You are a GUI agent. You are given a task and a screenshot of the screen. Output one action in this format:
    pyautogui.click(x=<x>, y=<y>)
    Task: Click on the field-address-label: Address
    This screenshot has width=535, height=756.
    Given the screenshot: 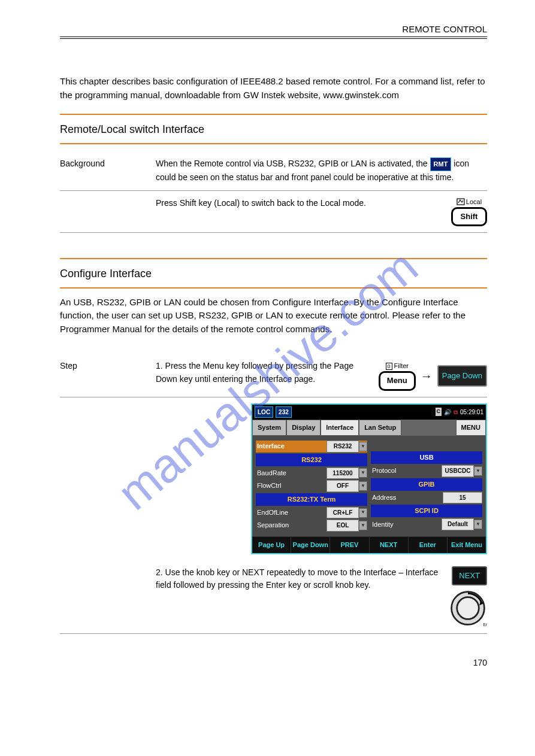 What is the action you would take?
    pyautogui.click(x=407, y=498)
    